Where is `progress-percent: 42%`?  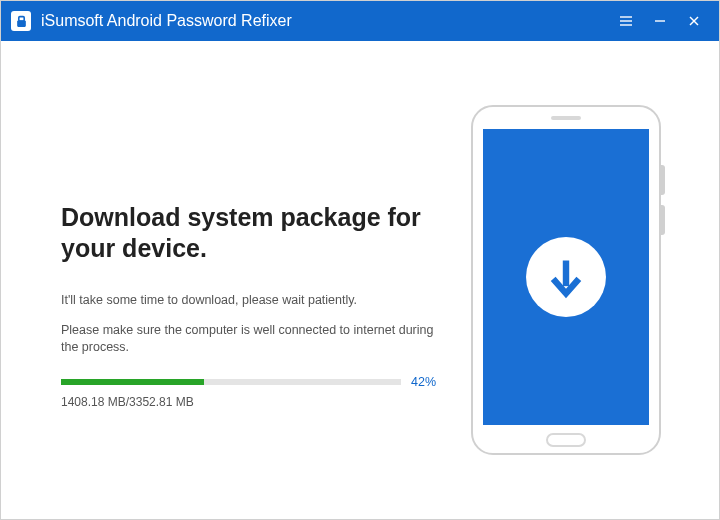
progress-percent: 42% is located at coordinates (426, 382).